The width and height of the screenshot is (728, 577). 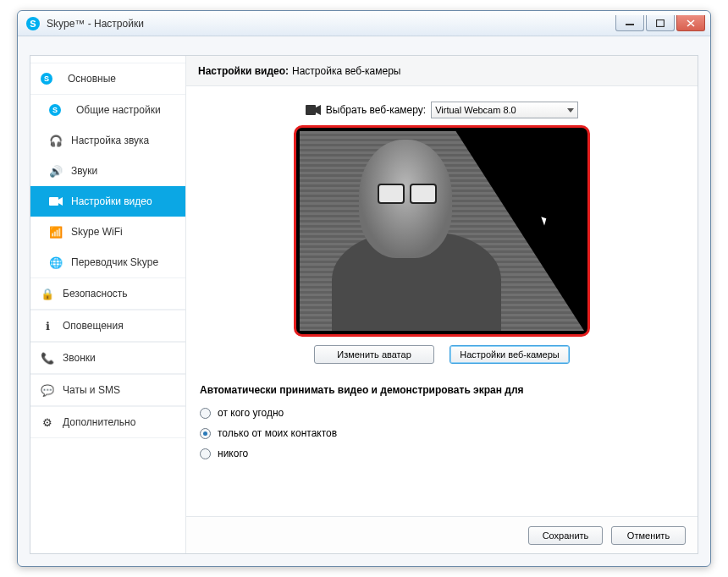 I want to click on title-bar: S Skype™ - Настройки, so click(x=364, y=24).